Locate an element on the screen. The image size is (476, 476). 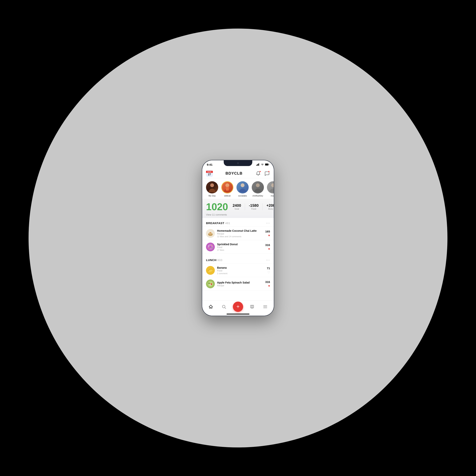
heart-icon-banana: ♡ is located at coordinates (269, 272).